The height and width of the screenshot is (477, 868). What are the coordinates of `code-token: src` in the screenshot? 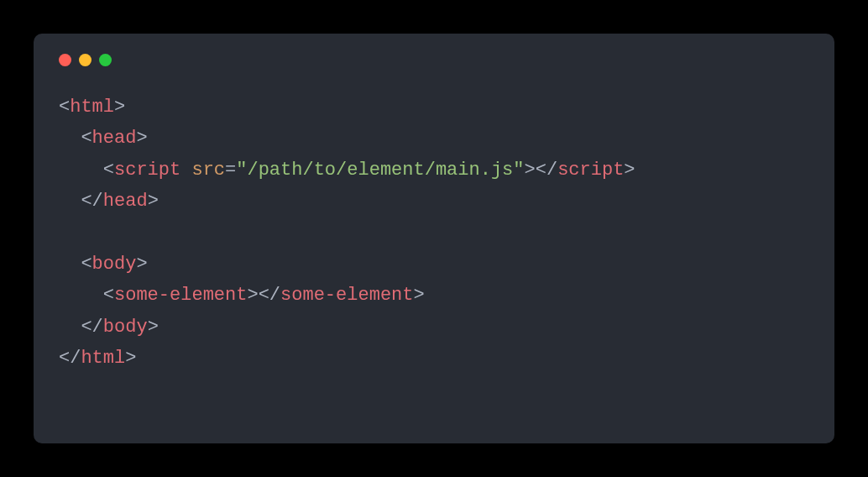 It's located at (208, 170).